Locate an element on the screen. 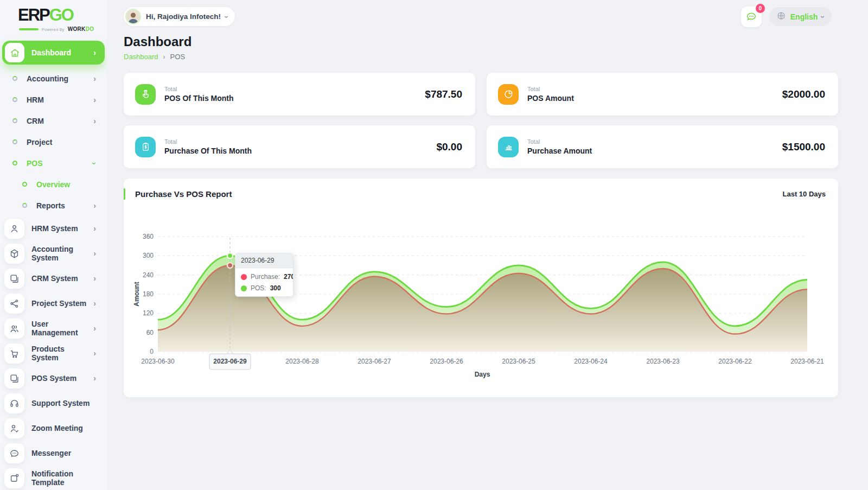  user-menu-button: Hi, Rajodiya Infotech! › is located at coordinates (179, 16).